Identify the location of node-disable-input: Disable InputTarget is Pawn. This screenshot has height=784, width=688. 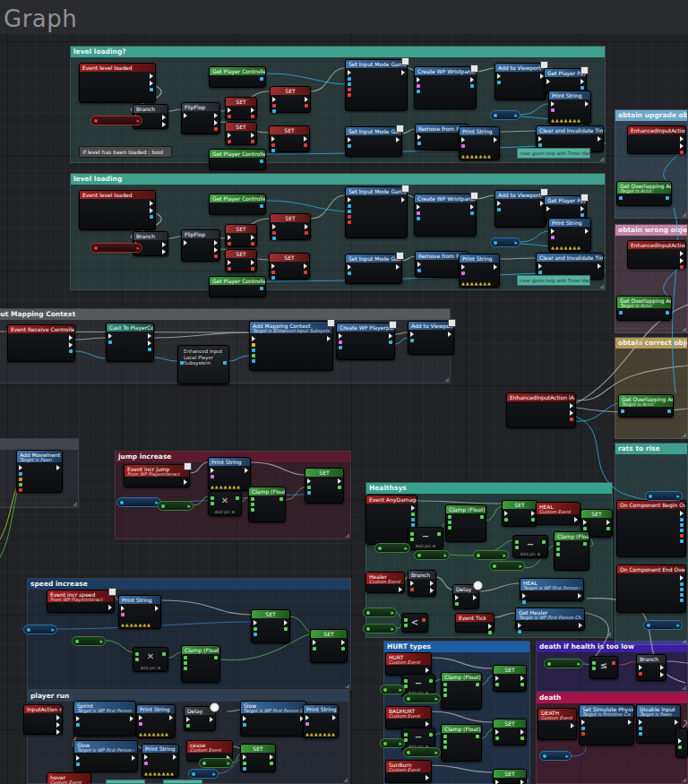
(658, 724).